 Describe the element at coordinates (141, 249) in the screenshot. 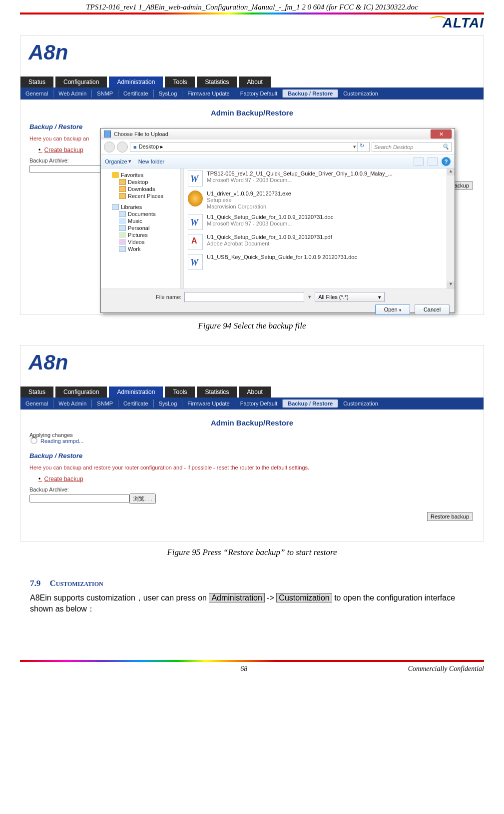

I see `sidebar-work: Work` at that location.